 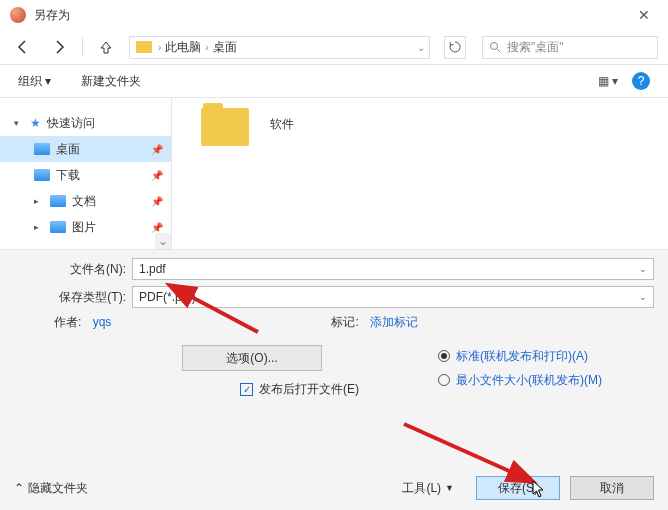 I want to click on save-button: 保存(S), so click(x=518, y=488).